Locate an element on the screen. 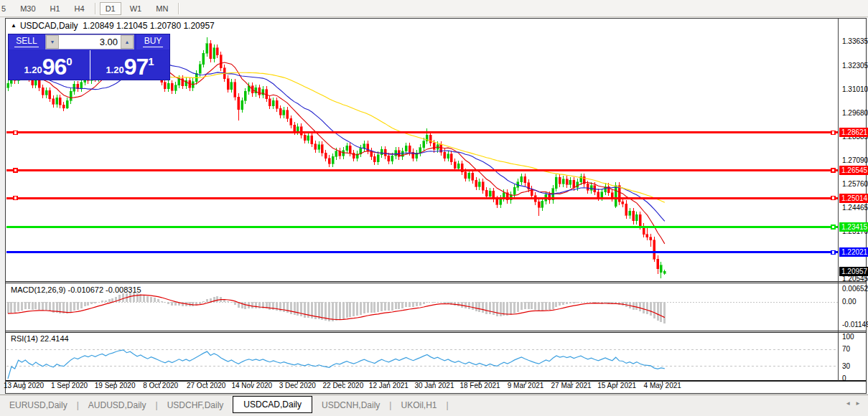 The height and width of the screenshot is (416, 868). buy-button-label: BUY is located at coordinates (154, 42).